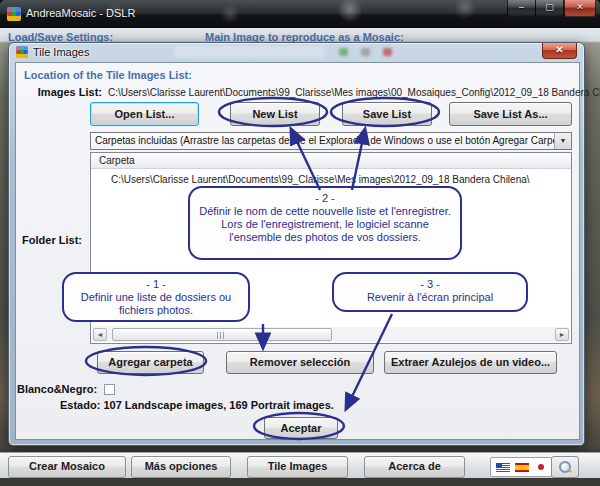  What do you see at coordinates (430, 292) in the screenshot?
I see `callout-step-3: - 3 - Revenir à l'écran principal` at bounding box center [430, 292].